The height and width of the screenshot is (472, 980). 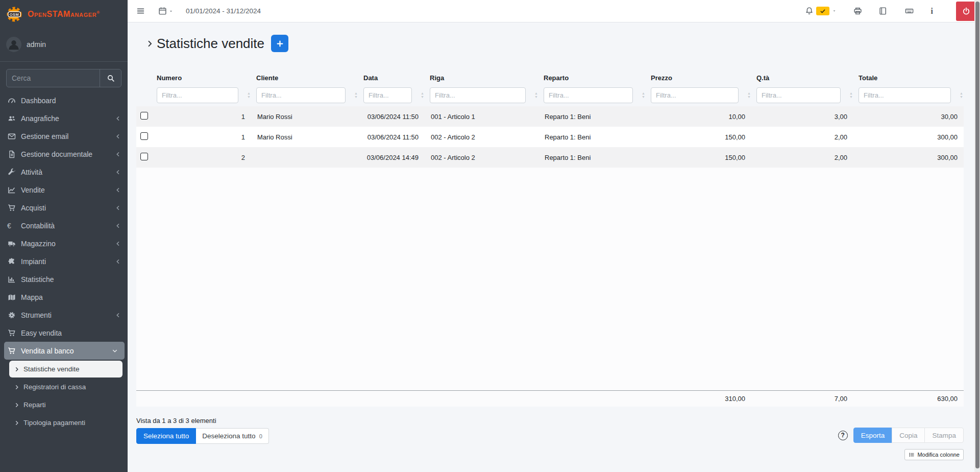 I want to click on print-table-button: Stampa, so click(x=944, y=435).